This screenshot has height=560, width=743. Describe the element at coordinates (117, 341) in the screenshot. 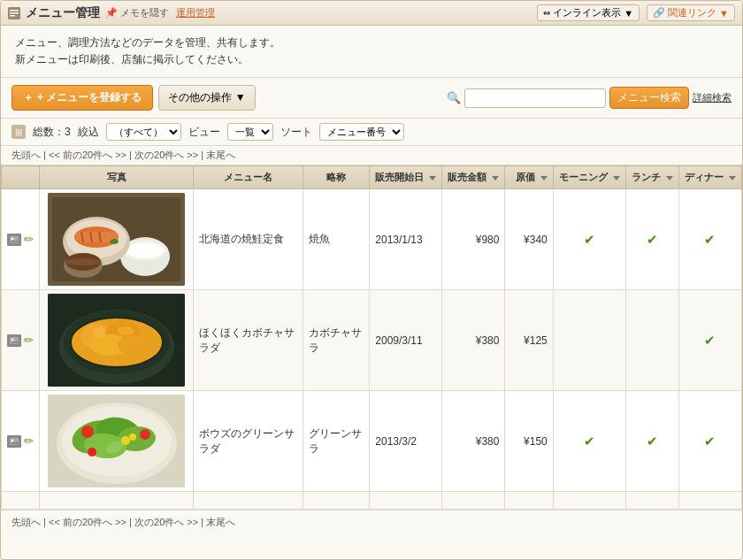

I see `row2-photo` at that location.